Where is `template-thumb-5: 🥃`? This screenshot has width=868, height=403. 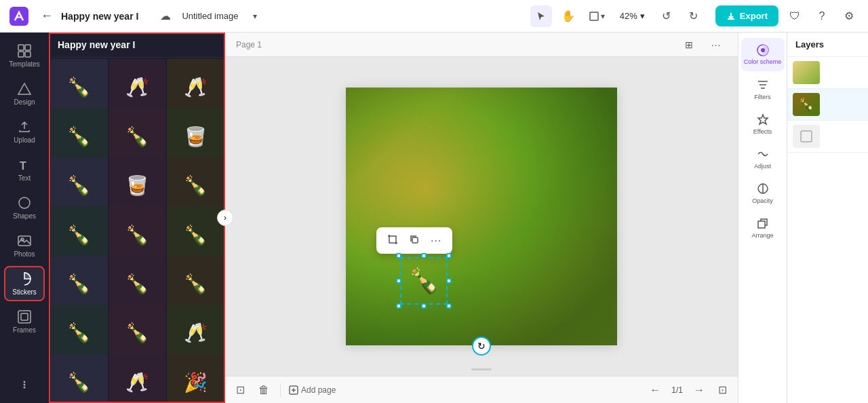 template-thumb-5: 🥃 is located at coordinates (195, 136).